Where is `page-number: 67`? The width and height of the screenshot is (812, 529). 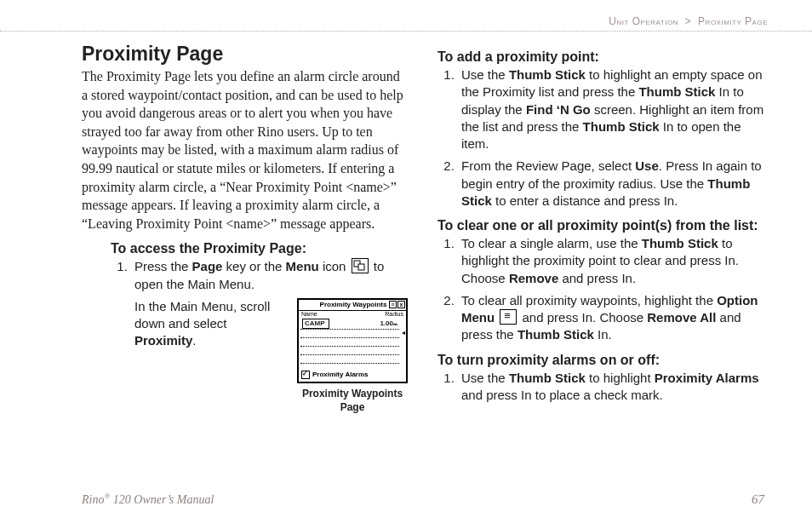 page-number: 67 is located at coordinates (758, 499).